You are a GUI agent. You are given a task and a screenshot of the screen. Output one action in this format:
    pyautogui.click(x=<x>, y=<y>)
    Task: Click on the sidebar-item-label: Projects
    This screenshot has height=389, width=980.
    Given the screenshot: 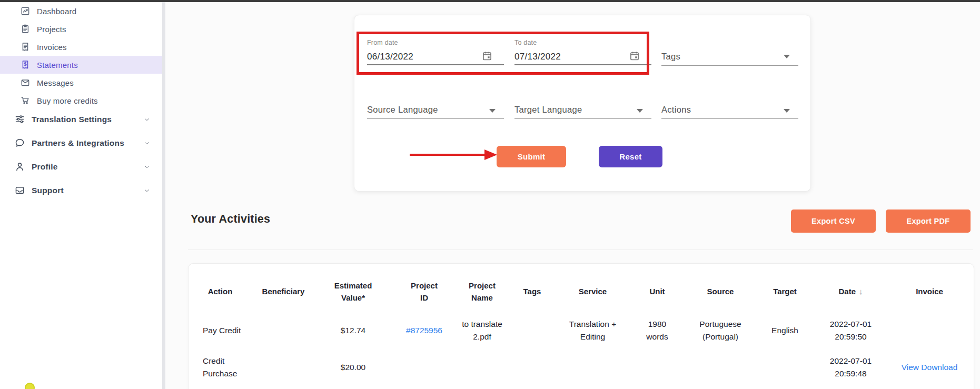 What is the action you would take?
    pyautogui.click(x=52, y=29)
    